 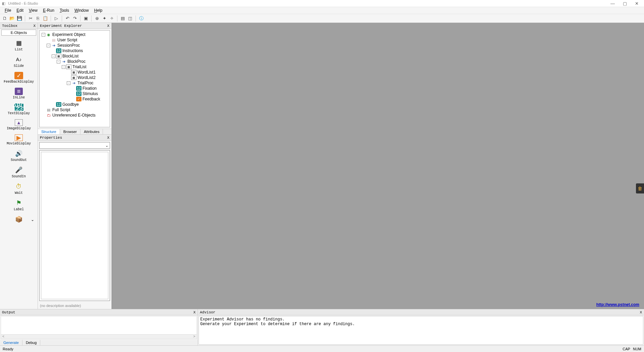 I want to click on toolbox-item-imagedisplay: ▲ImageDisplay, so click(x=19, y=126).